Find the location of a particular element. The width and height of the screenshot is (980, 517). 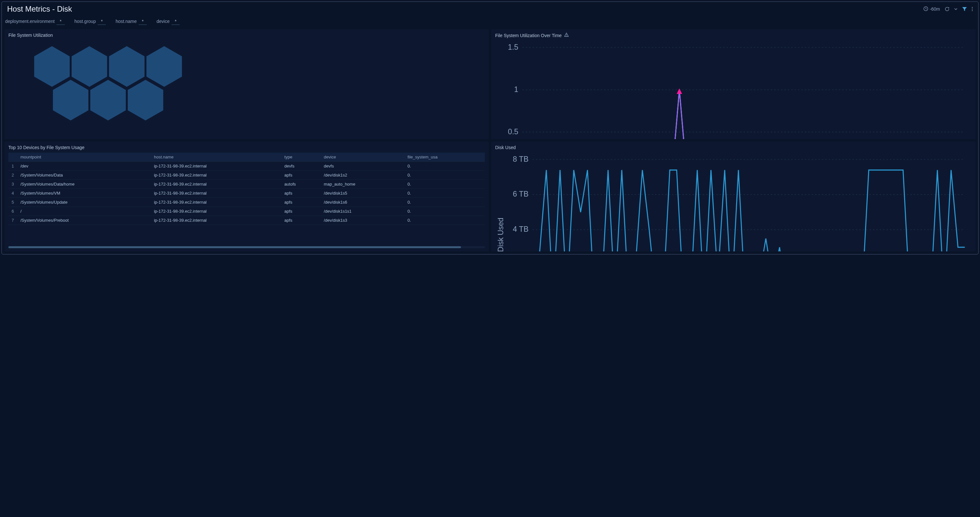

page-title: Host Metrics - Disk is located at coordinates (40, 9).